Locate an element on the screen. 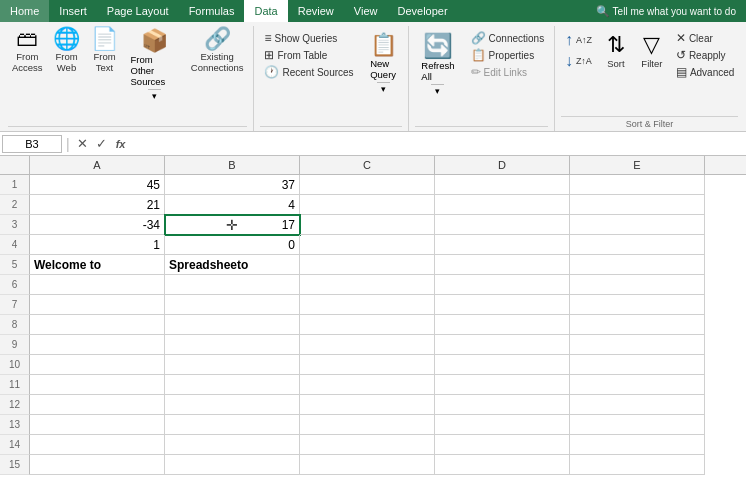 The image size is (746, 503). row-number: 7 is located at coordinates (15, 305).